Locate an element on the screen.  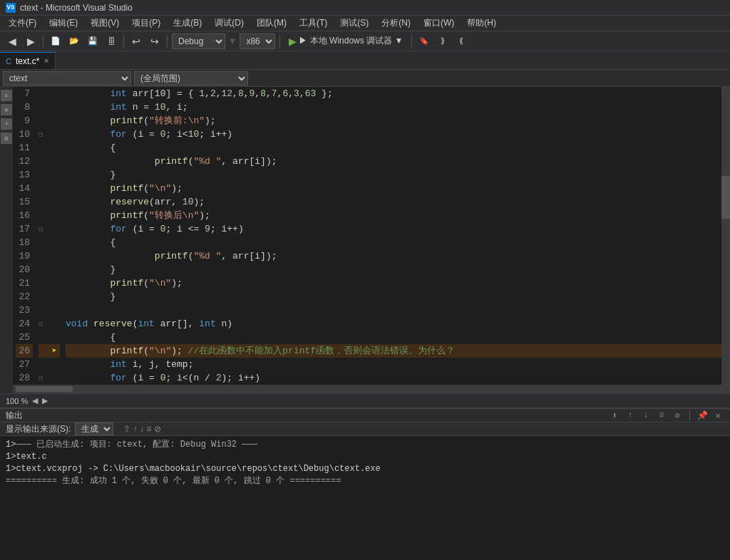
tab-textc: C text.c* ✕ is located at coordinates (28, 61).